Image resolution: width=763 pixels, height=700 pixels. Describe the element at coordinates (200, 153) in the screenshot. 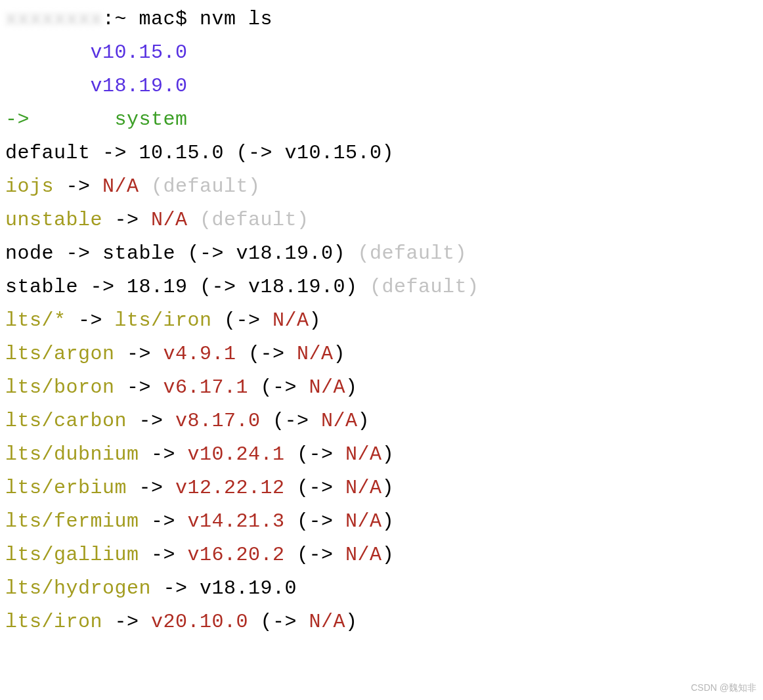

I see `terminal-text-segment: default -> 10.15.0 (-> v10.15.0)` at that location.